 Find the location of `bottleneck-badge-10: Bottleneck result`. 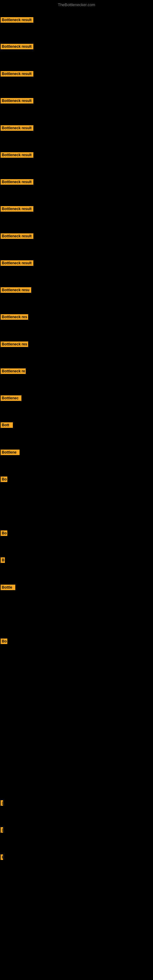

bottleneck-badge-10: Bottleneck result is located at coordinates (17, 263).